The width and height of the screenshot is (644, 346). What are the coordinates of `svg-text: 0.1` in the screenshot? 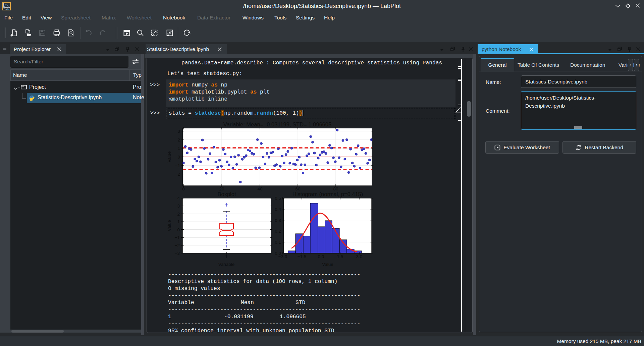 It's located at (278, 242).